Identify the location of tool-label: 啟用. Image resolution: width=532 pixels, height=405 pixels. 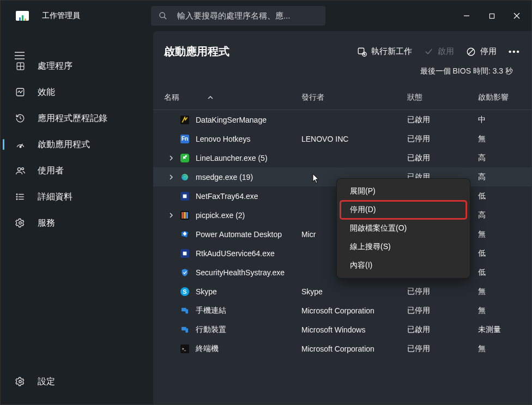
(446, 51).